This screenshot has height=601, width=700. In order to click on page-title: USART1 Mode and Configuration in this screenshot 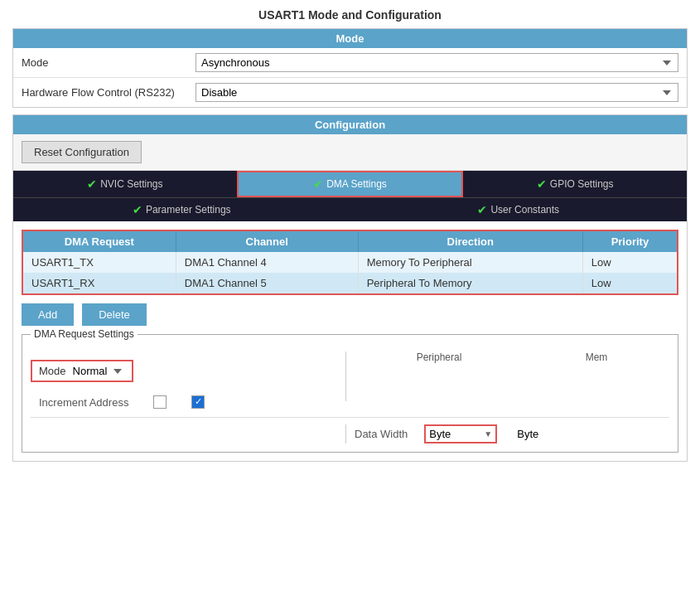, I will do `click(350, 15)`.